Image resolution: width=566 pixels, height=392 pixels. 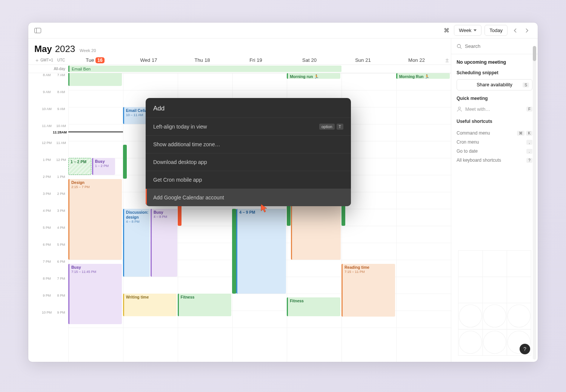 What do you see at coordinates (475, 30) in the screenshot?
I see `chevron-down-icon` at bounding box center [475, 30].